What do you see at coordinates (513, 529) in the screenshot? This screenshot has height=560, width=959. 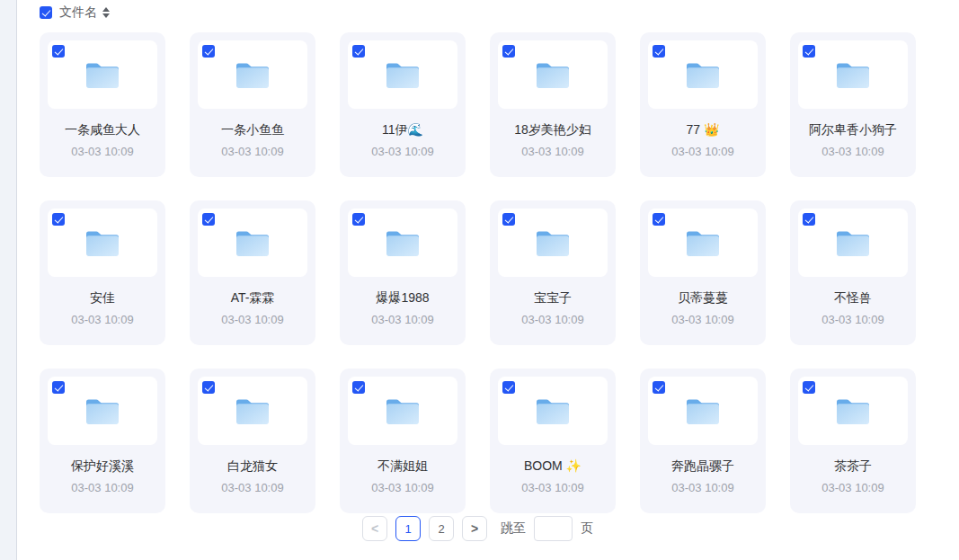 I see `jump-to-label: 跳至` at bounding box center [513, 529].